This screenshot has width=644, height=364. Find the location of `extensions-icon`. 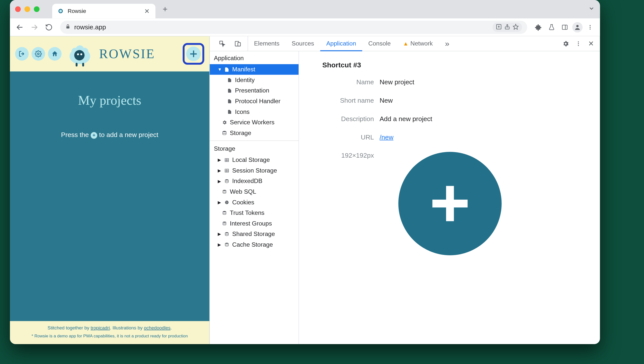

extensions-icon is located at coordinates (538, 27).